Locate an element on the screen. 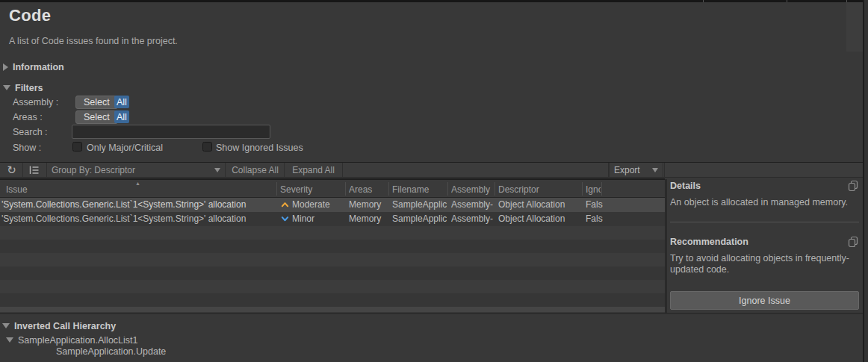  only-major-critical-label: Only Major/Critical is located at coordinates (125, 148).